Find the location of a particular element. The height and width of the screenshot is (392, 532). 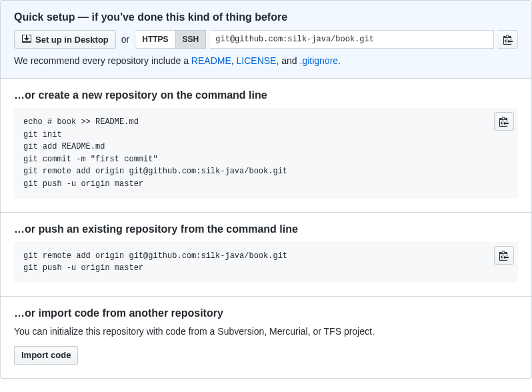

copy-create-code-button is located at coordinates (504, 121).